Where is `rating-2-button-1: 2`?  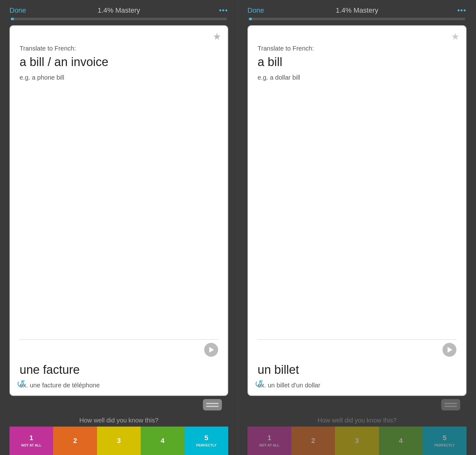
rating-2-button-1: 2 is located at coordinates (75, 441).